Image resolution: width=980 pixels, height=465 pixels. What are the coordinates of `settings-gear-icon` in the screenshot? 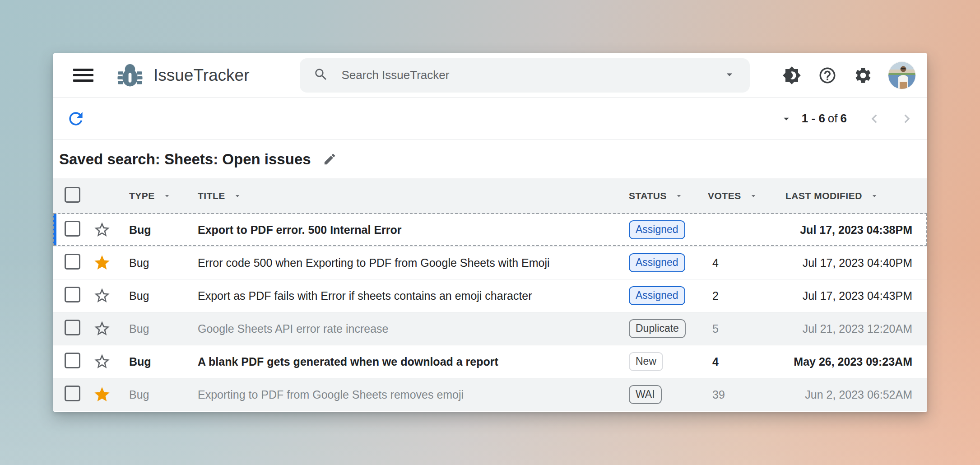 It's located at (863, 75).